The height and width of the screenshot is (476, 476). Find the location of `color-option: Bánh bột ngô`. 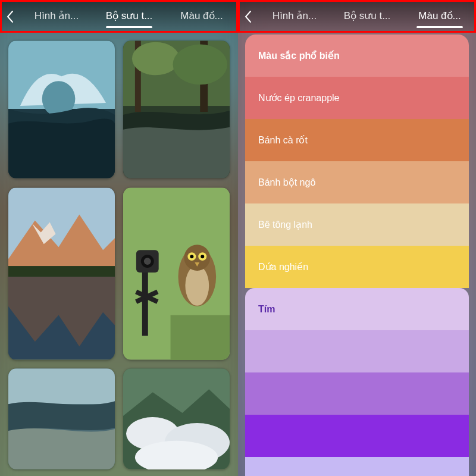

color-option: Bánh bột ngô is located at coordinates (357, 182).